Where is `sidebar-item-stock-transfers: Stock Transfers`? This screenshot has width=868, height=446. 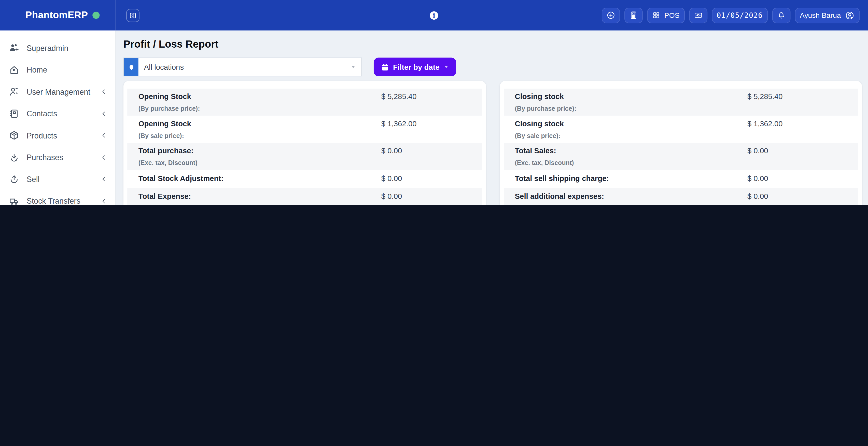
sidebar-item-stock-transfers: Stock Transfers is located at coordinates (57, 198).